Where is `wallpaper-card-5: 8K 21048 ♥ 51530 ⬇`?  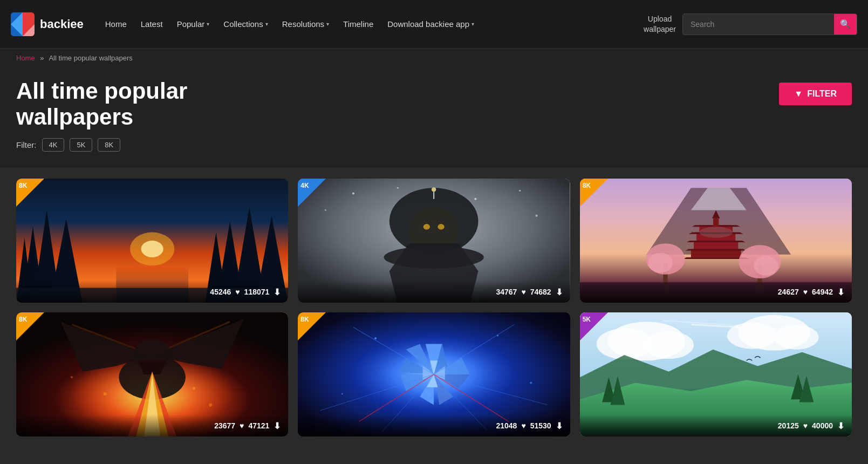
wallpaper-card-5: 8K 21048 ♥ 51530 ⬇ is located at coordinates (434, 374).